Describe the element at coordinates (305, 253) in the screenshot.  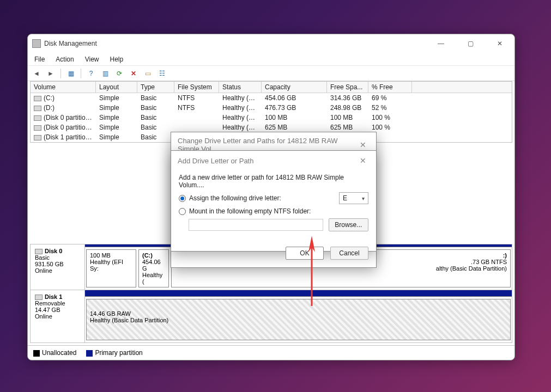
I see `ok-button: OK` at that location.